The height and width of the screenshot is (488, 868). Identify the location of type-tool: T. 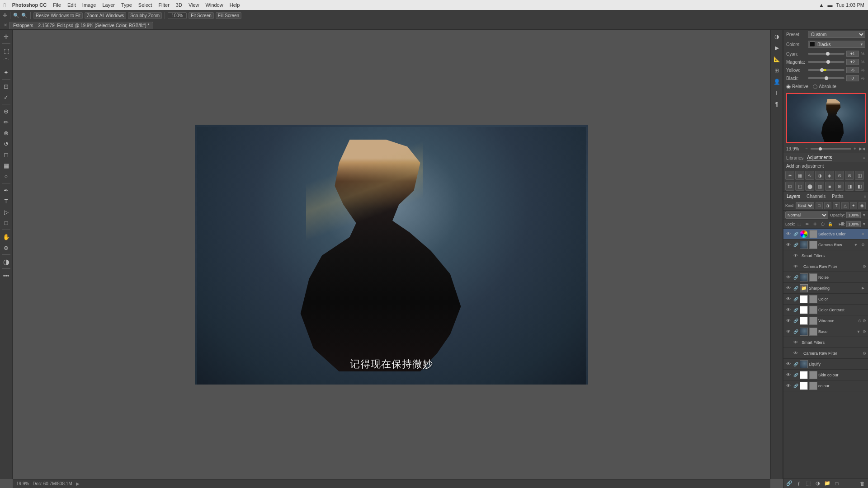
(6, 201).